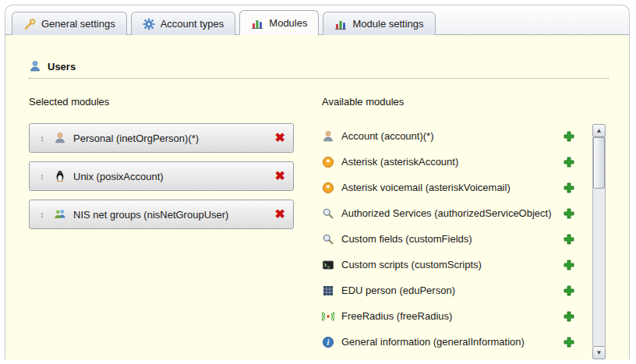 This screenshot has height=364, width=636. What do you see at coordinates (328, 316) in the screenshot?
I see `radio-icon` at bounding box center [328, 316].